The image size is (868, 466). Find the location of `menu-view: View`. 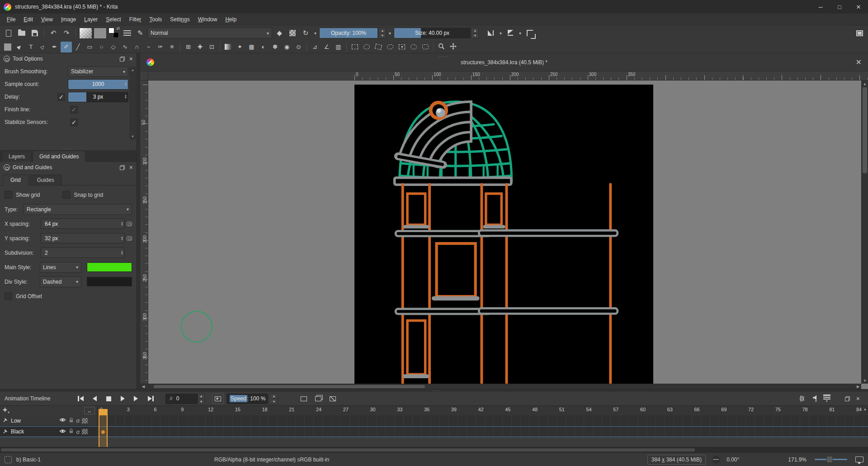

menu-view: View is located at coordinates (47, 19).